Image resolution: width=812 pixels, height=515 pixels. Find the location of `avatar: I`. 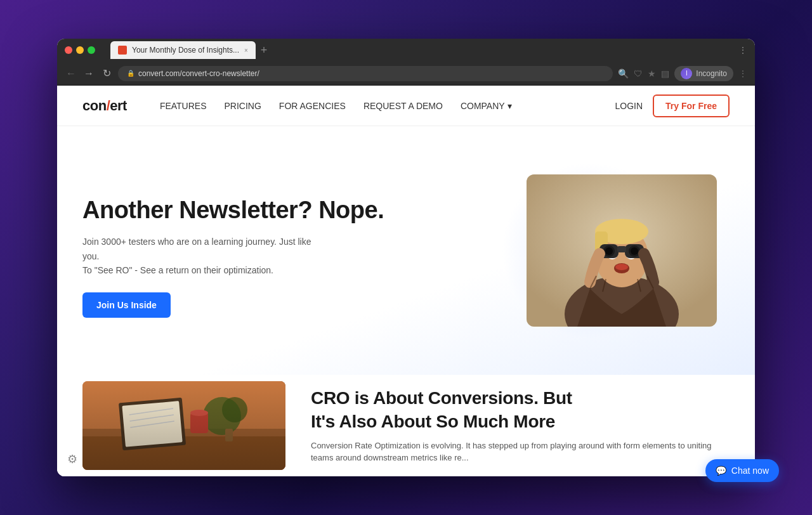

avatar: I is located at coordinates (686, 74).